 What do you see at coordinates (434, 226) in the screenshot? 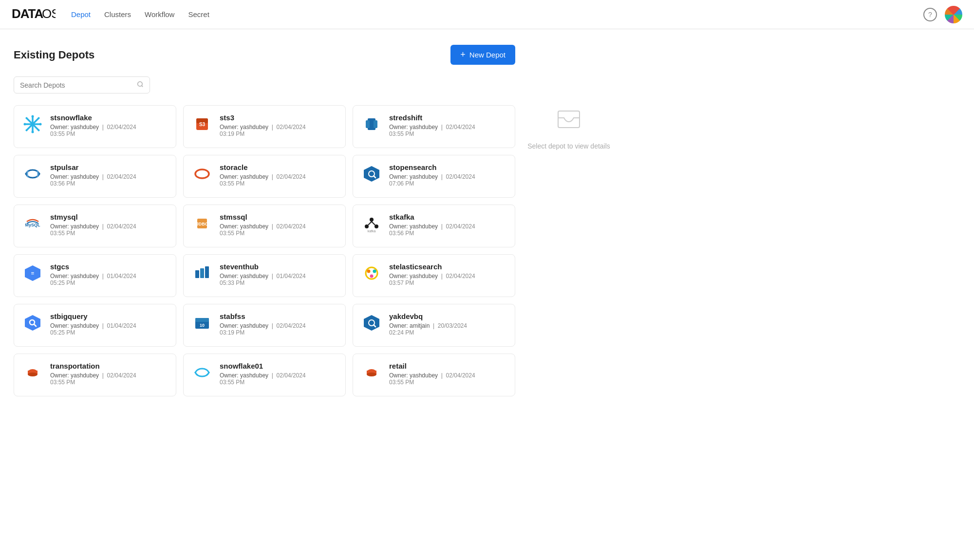
I see `depot-card: kafka stkafka Owner: yashdubey | 02/04/2…` at bounding box center [434, 226].